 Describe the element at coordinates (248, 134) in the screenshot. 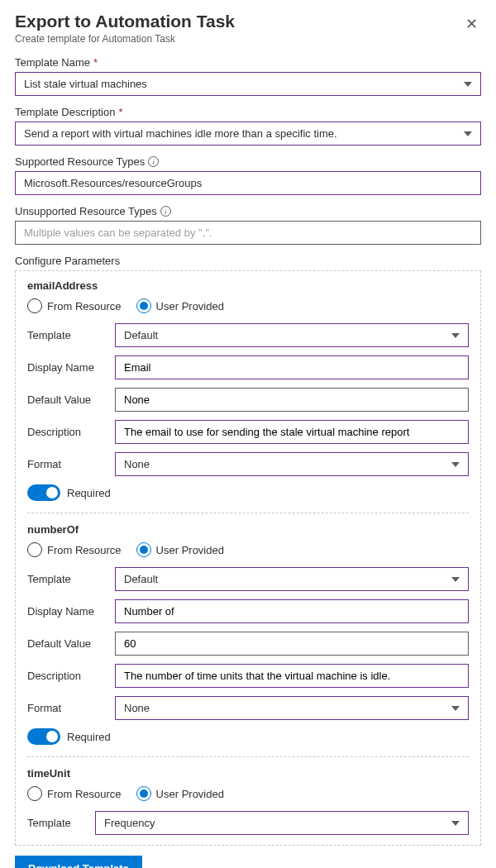

I see `template-description-select: Send a report with virtual machines idle…` at that location.